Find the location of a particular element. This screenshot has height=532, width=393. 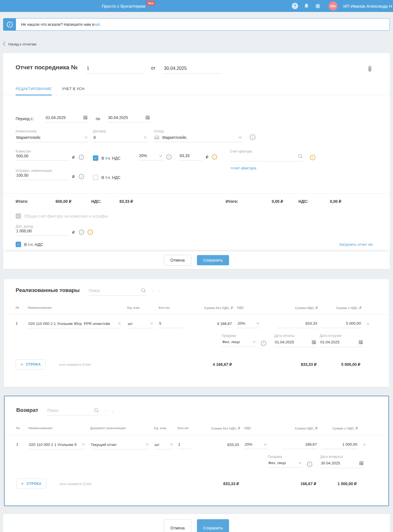

period-from-input is located at coordinates (64, 118).